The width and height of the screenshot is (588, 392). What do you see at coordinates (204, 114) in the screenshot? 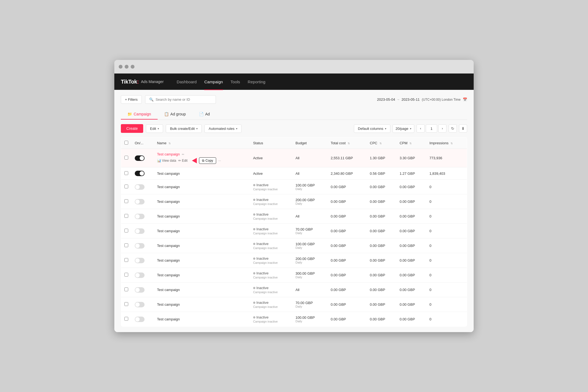
I see `tab-ad: 📄 Ad` at bounding box center [204, 114].